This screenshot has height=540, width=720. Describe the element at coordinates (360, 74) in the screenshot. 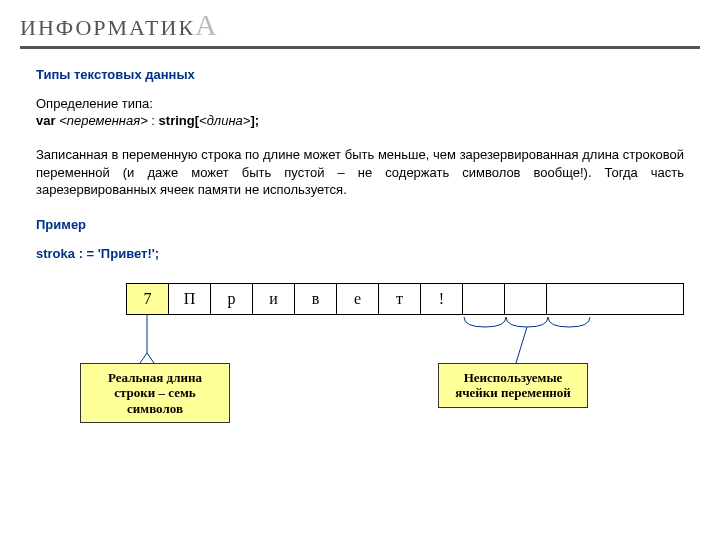

I see `section-title: Типы текстовых данных` at that location.